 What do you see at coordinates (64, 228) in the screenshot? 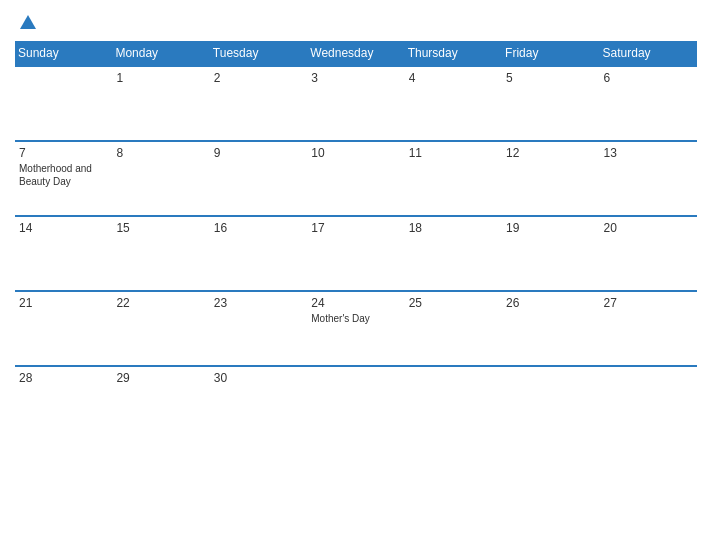
I see `day-number: 14` at bounding box center [64, 228].